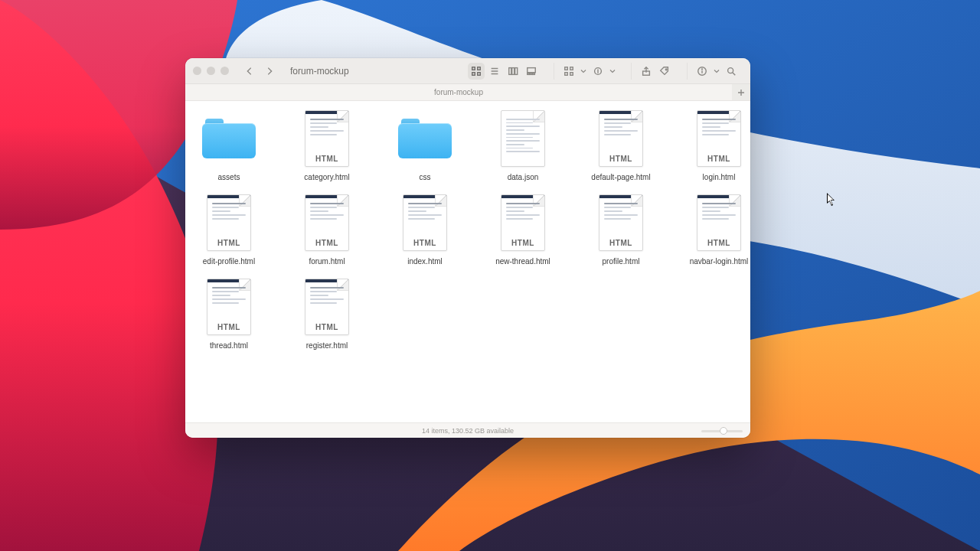 The image size is (980, 551). I want to click on item-label: profile.html, so click(622, 262).